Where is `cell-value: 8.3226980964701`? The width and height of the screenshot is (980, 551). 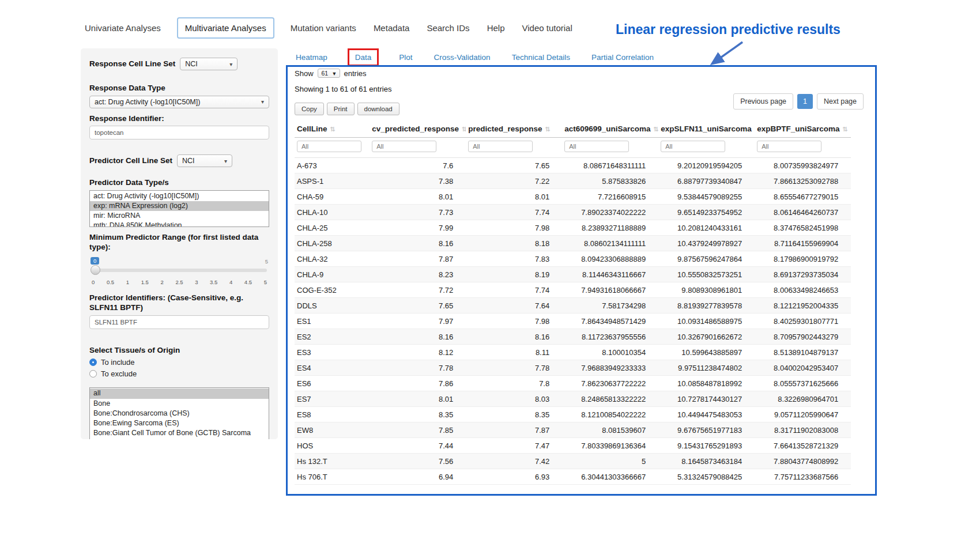
cell-value: 8.3226980964701 is located at coordinates (802, 399).